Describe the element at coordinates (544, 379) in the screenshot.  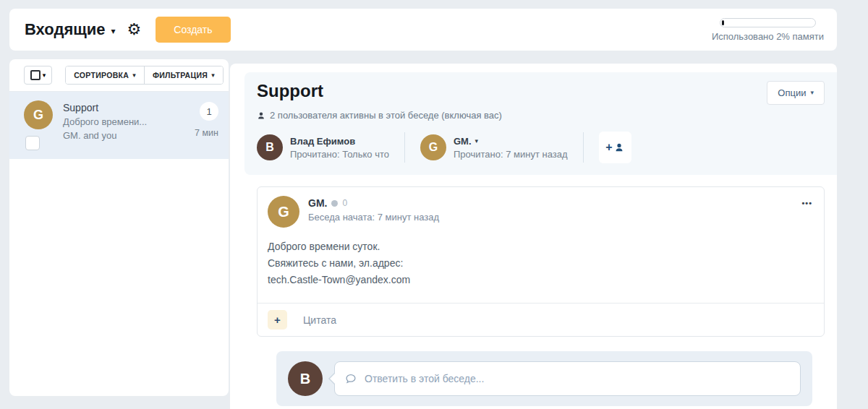
I see `reply-block: B` at that location.